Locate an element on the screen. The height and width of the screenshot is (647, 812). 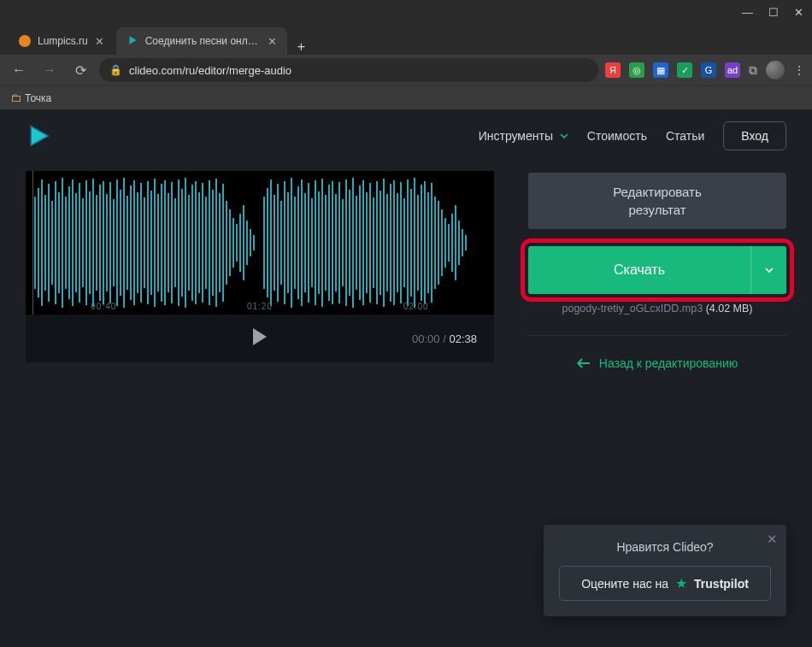
folder-icon: 🗀 is located at coordinates (15, 97).